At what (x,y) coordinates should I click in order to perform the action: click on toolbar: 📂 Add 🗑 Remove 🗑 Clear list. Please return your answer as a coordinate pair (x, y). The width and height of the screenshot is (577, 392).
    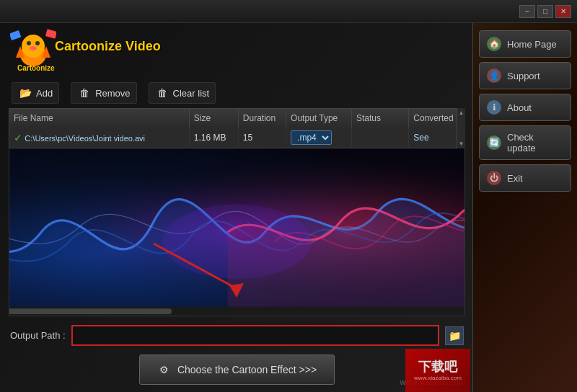
    Looking at the image, I should click on (237, 93).